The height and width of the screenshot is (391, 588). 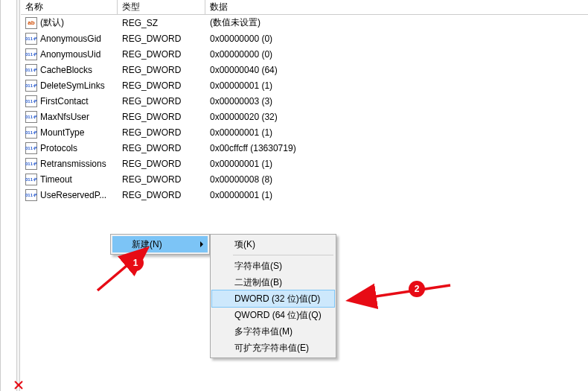 What do you see at coordinates (258, 283) in the screenshot?
I see `menu-item-label: 二进制值(B)` at bounding box center [258, 283].